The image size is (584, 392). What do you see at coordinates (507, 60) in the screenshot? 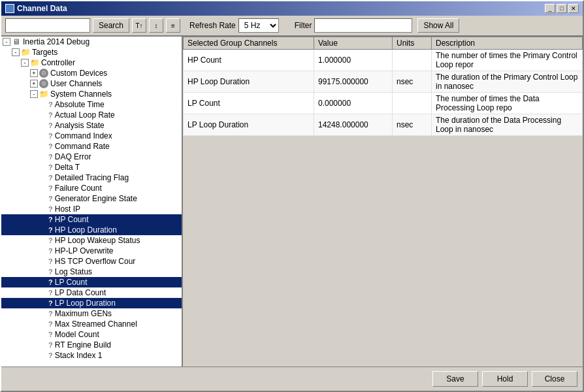
I see `cell-description: The number of times the Primary Control …` at bounding box center [507, 60].